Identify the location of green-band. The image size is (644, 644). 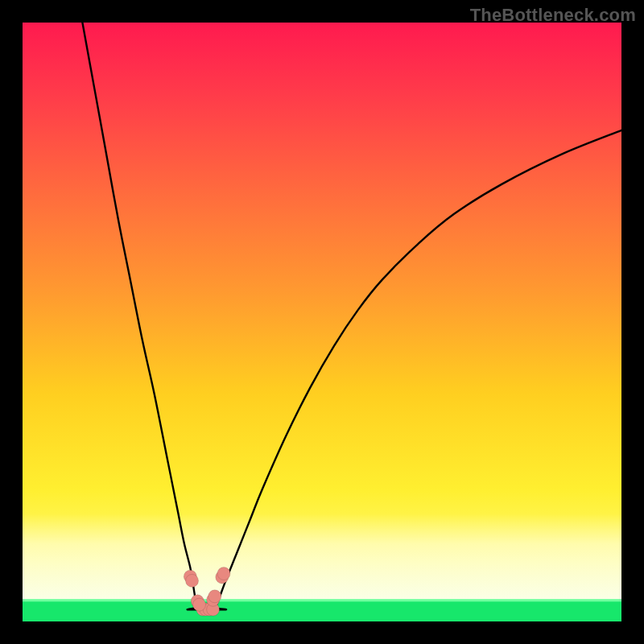
(322, 611).